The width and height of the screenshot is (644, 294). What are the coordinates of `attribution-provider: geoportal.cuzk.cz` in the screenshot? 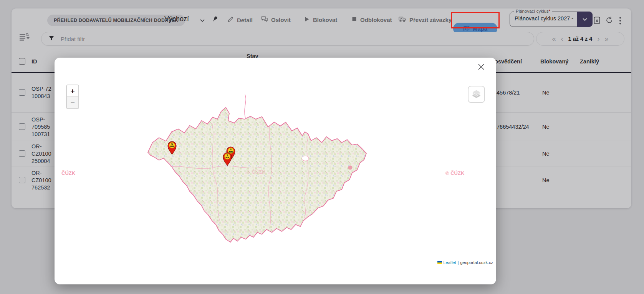 It's located at (477, 262).